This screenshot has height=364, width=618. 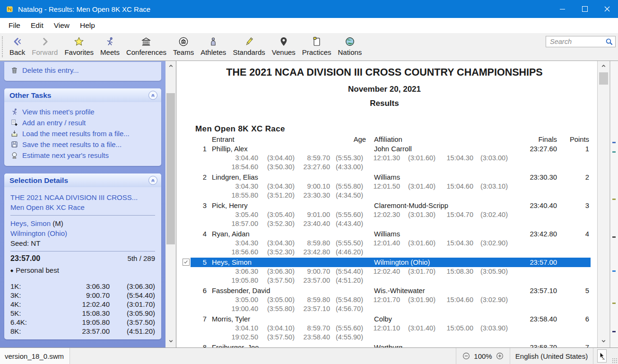 What do you see at coordinates (317, 42) in the screenshot?
I see `clipboard-icon` at bounding box center [317, 42].